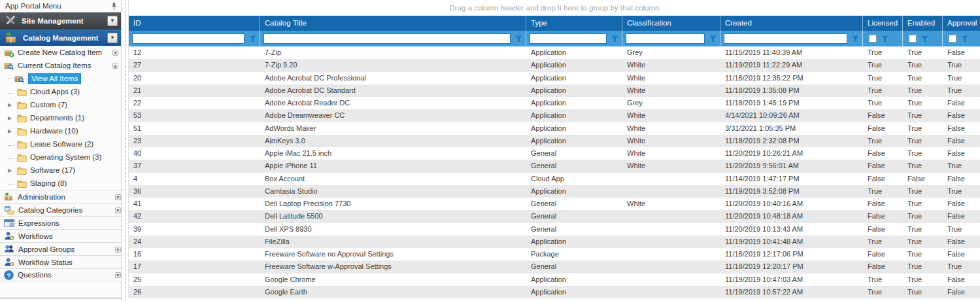 Image resolution: width=980 pixels, height=301 pixels. What do you see at coordinates (554, 115) in the screenshot?
I see `table-row: 53Adobe Dreamweaver CCApplicationWhite4/…` at bounding box center [554, 115].